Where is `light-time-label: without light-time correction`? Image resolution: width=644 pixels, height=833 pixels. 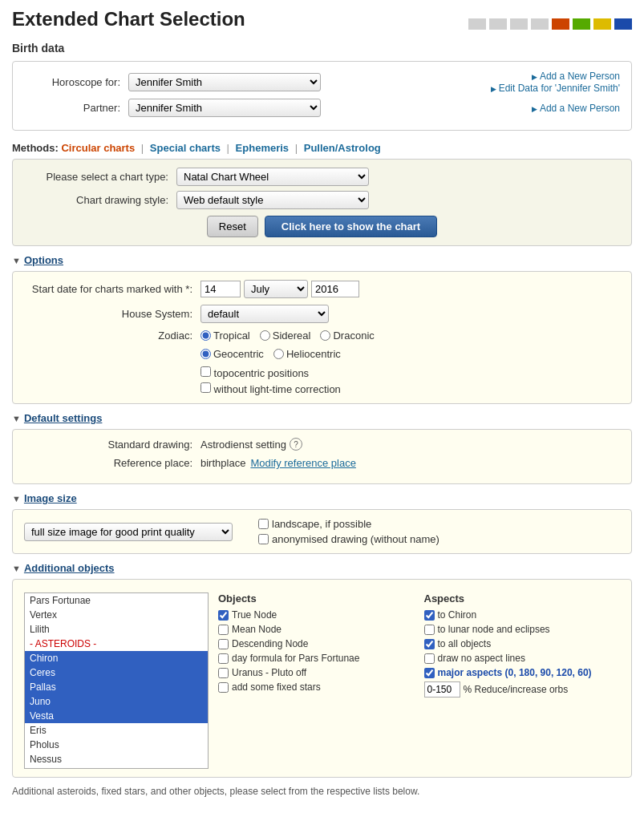
light-time-label: without light-time correction is located at coordinates (411, 389).